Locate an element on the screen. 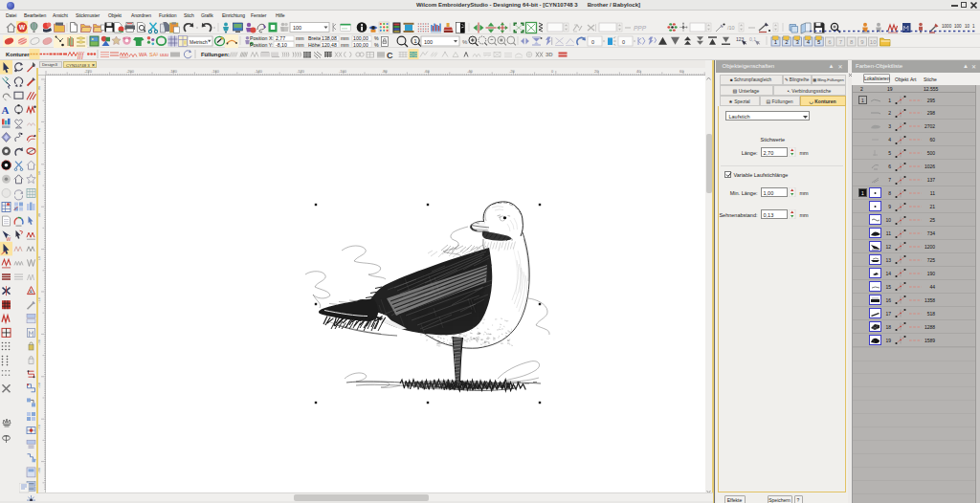 This screenshot has height=503, width=980. svg-text: -140 is located at coordinates (258, 71).